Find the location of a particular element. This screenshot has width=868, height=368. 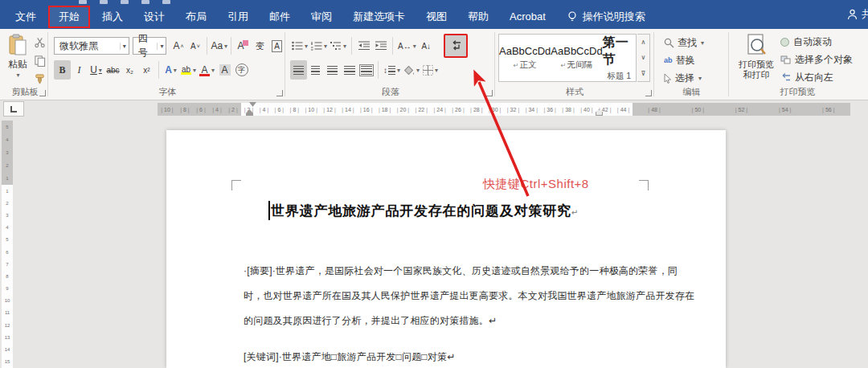

find-button: 查找 is located at coordinates (696, 43).